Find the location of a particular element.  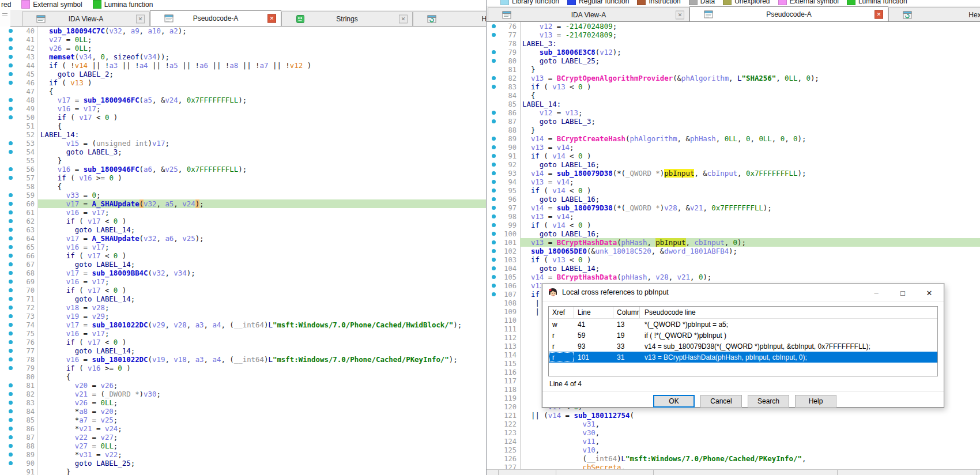

code-line-56: 56 v16 = sub_1800946FC(a6, &v25, 0x7FFFF… is located at coordinates (243, 169).